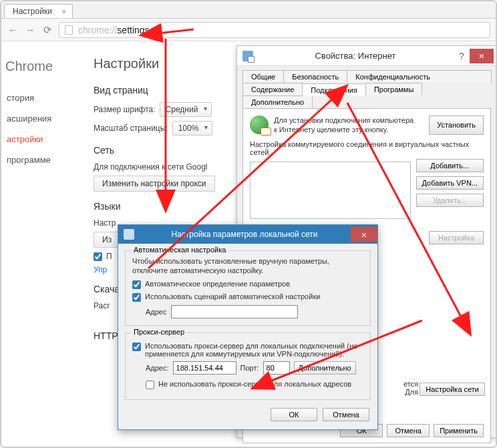 Image resolution: width=497 pixels, height=448 pixels. Describe the element at coordinates (450, 200) in the screenshot. I see `delete-button: Удалить...` at that location.